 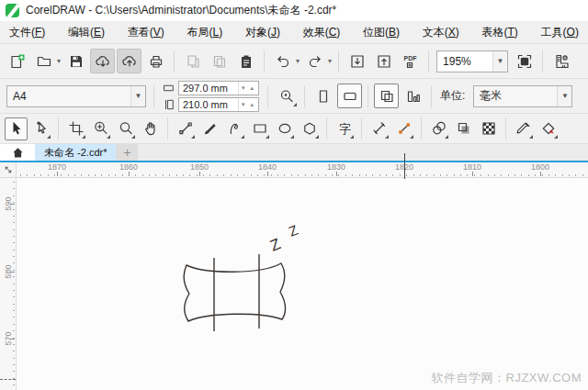 What do you see at coordinates (17, 61) in the screenshot?
I see `new-document-button` at bounding box center [17, 61].